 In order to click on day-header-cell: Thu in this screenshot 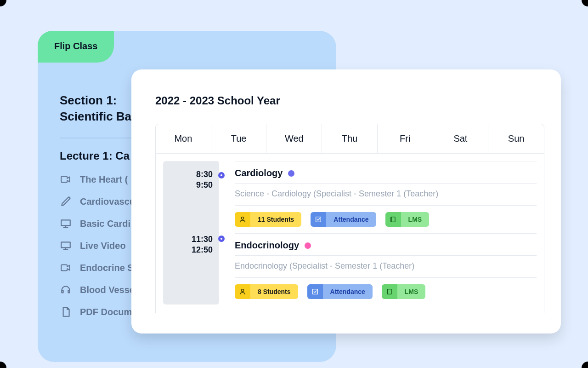, I will do `click(350, 139)`.